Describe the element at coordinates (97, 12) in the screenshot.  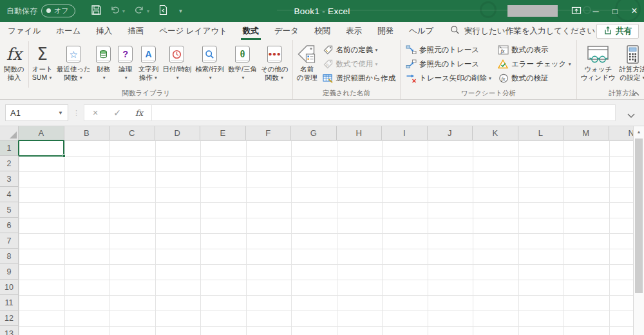
I see `save-button` at that location.